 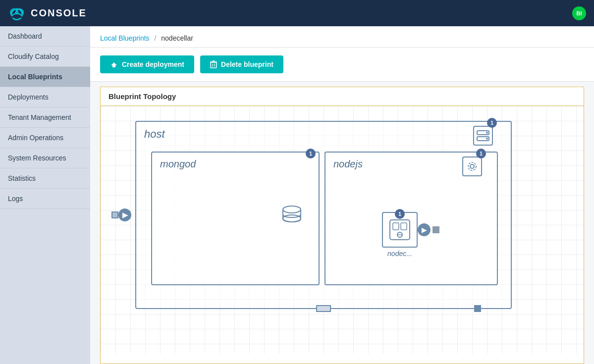 I want to click on toolbar: Create deployment Delete blueprint, so click(x=342, y=64).